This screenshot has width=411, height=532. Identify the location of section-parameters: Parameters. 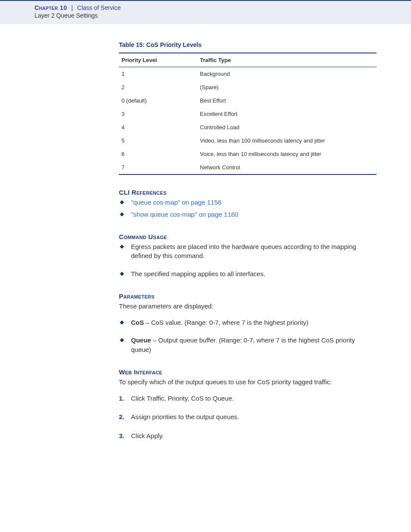
(248, 296).